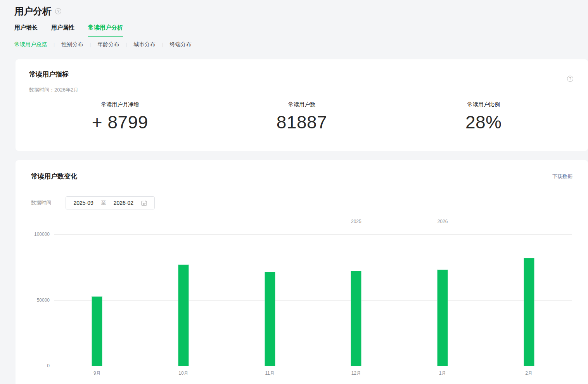 This screenshot has width=588, height=384. I want to click on axis-year-label: 2025, so click(356, 221).